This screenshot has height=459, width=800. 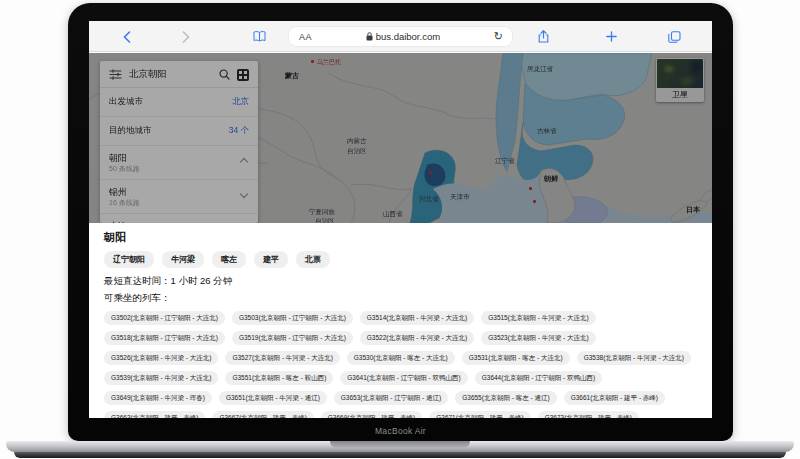 What do you see at coordinates (259, 36) in the screenshot?
I see `sidebar-button` at bounding box center [259, 36].